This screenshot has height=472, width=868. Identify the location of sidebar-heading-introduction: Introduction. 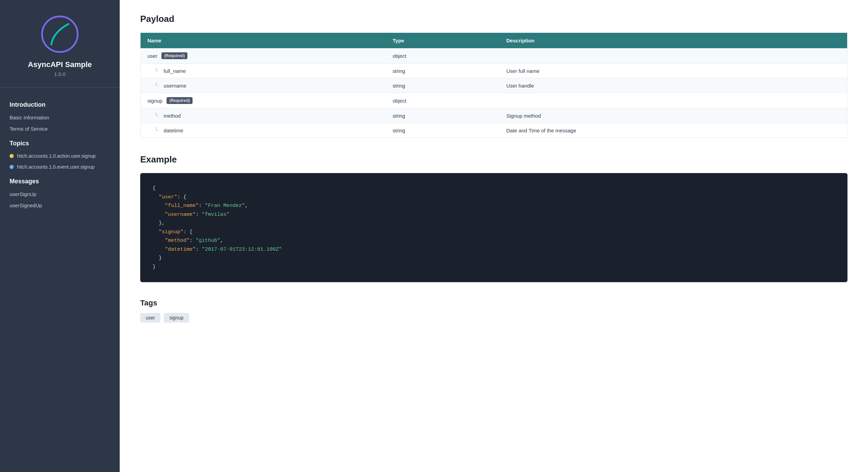
(60, 104).